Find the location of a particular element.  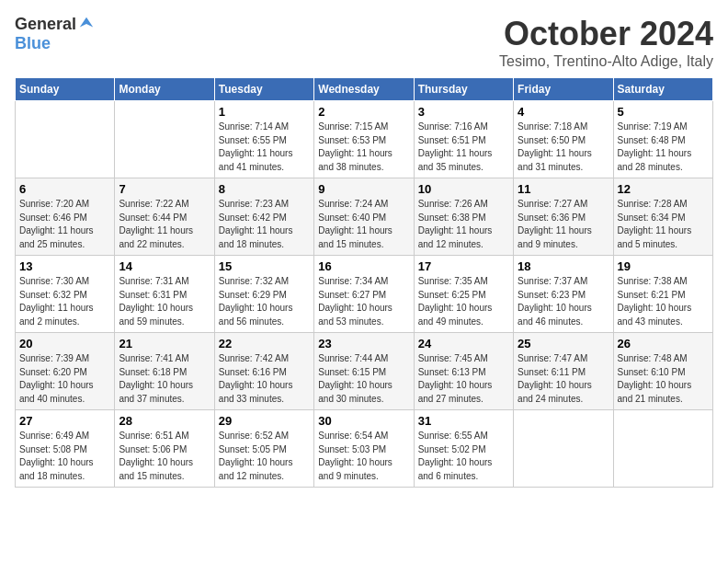

day-number: 9 is located at coordinates (364, 190).